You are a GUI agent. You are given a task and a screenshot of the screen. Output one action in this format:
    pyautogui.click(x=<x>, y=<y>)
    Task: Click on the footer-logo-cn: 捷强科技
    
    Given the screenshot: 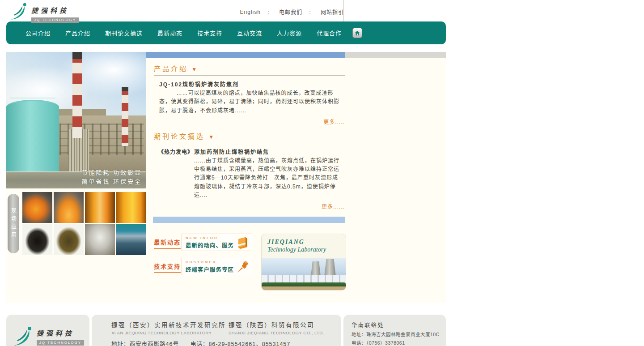 What is the action you would take?
    pyautogui.click(x=60, y=333)
    